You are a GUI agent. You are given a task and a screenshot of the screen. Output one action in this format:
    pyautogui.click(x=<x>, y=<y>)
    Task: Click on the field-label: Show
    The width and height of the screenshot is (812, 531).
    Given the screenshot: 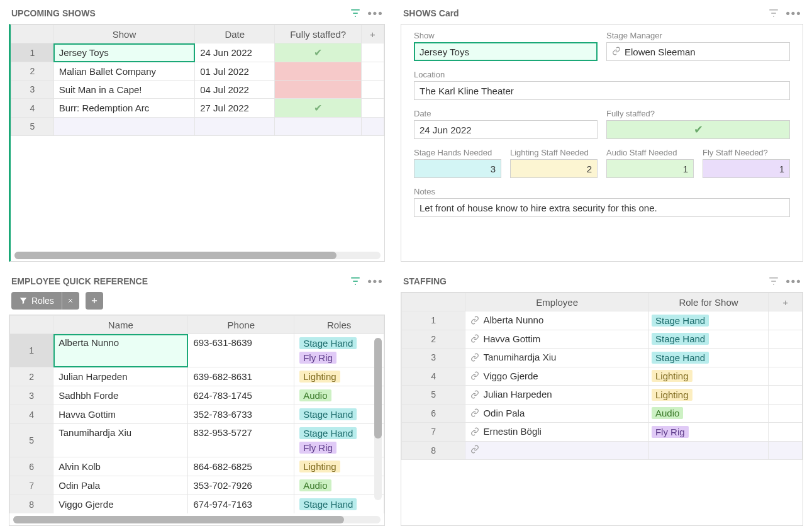 What is the action you would take?
    pyautogui.click(x=506, y=35)
    